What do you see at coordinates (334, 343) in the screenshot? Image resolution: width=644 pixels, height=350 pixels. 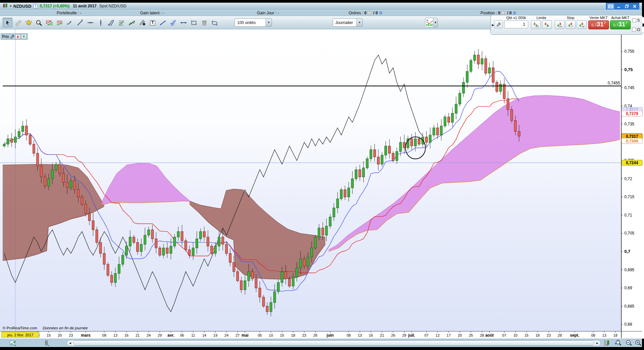 I see `horizontal-scrollbar: ◀ ▶` at bounding box center [334, 343].